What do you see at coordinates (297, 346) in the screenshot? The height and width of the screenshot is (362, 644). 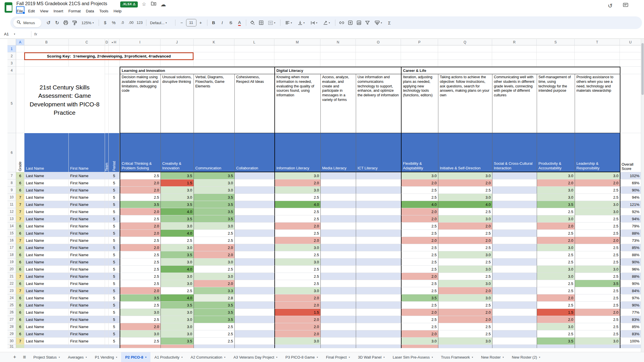 I see `score-cell-M` at bounding box center [297, 346].